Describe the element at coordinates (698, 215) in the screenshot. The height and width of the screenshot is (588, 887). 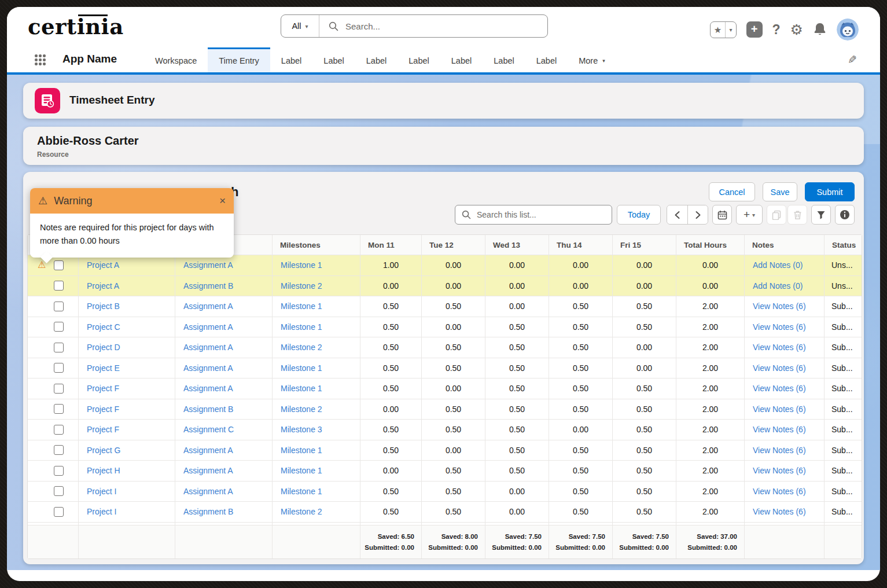
I see `next-week-chevron-icon` at that location.